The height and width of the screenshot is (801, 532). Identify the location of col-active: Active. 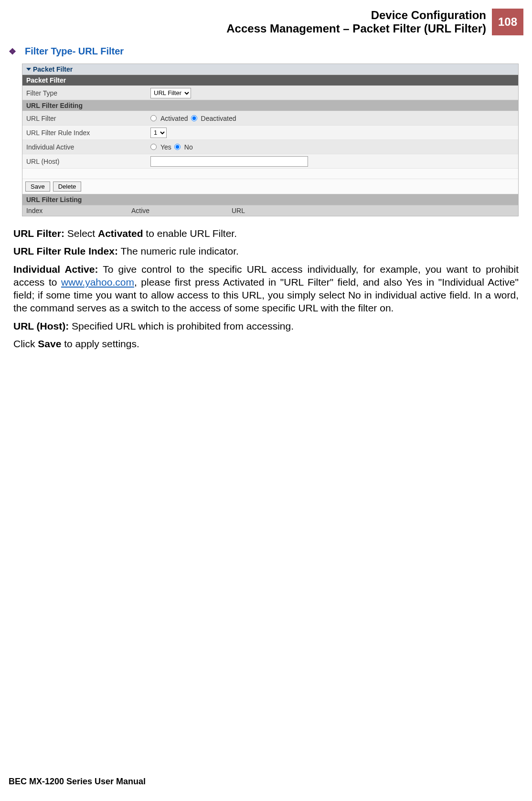
(178, 211).